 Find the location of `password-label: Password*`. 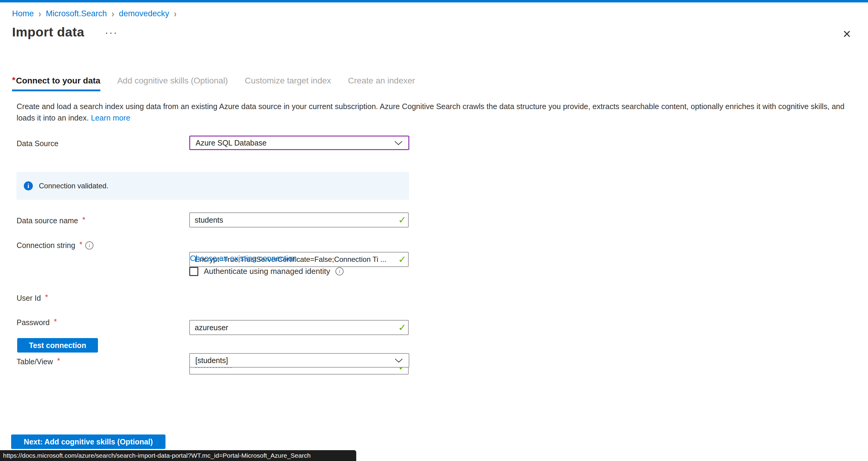

password-label: Password* is located at coordinates (37, 322).